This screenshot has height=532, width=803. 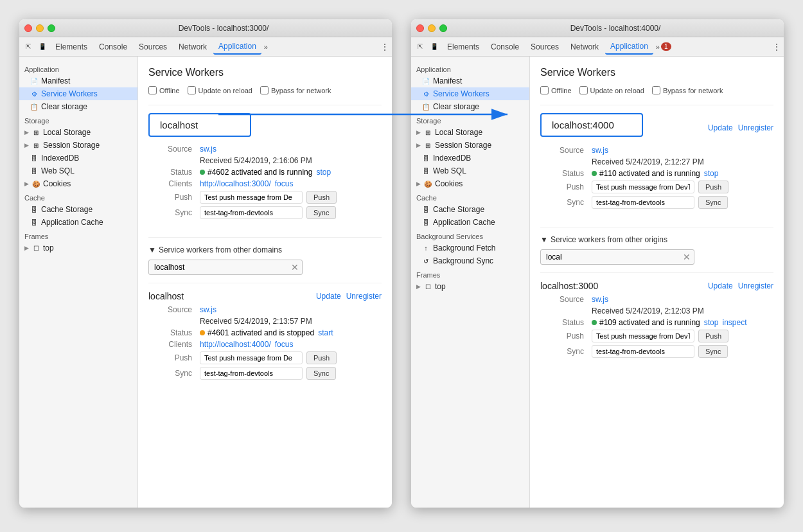 What do you see at coordinates (191, 90) in the screenshot?
I see `update-reload-input-left` at bounding box center [191, 90].